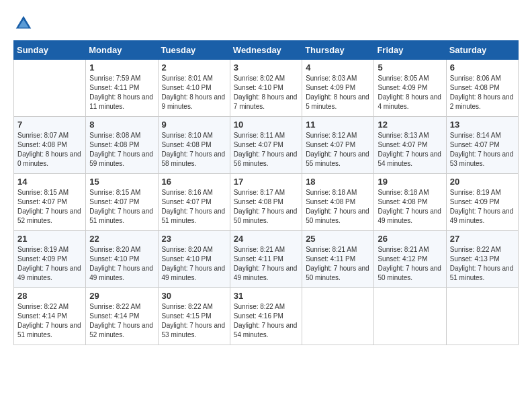 Image resolution: width=532 pixels, height=411 pixels. What do you see at coordinates (50, 203) in the screenshot?
I see `calendar-cell: 14Sunrise: 8:15 AMSunset: 4:07 PMDayligh…` at bounding box center [50, 203].